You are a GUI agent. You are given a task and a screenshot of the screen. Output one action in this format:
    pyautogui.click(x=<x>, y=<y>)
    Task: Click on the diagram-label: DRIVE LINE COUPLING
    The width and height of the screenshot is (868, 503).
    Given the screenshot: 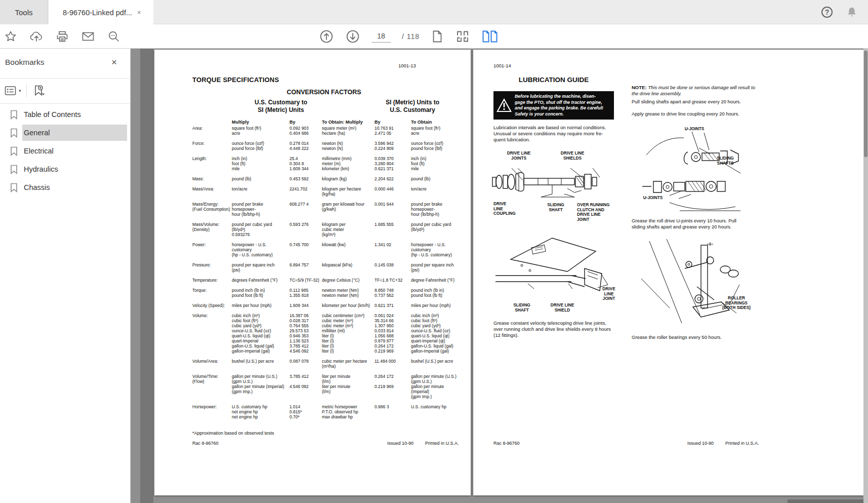 What is the action you would take?
    pyautogui.click(x=505, y=209)
    